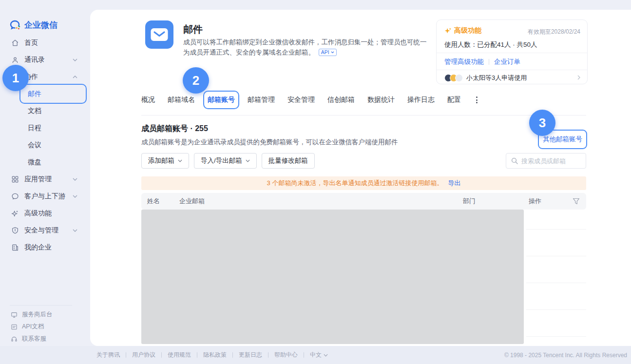 Image resolution: width=631 pixels, height=364 pixels. Describe the element at coordinates (554, 32) in the screenshot. I see `validity-date: 有效期至2028/02/24` at that location.